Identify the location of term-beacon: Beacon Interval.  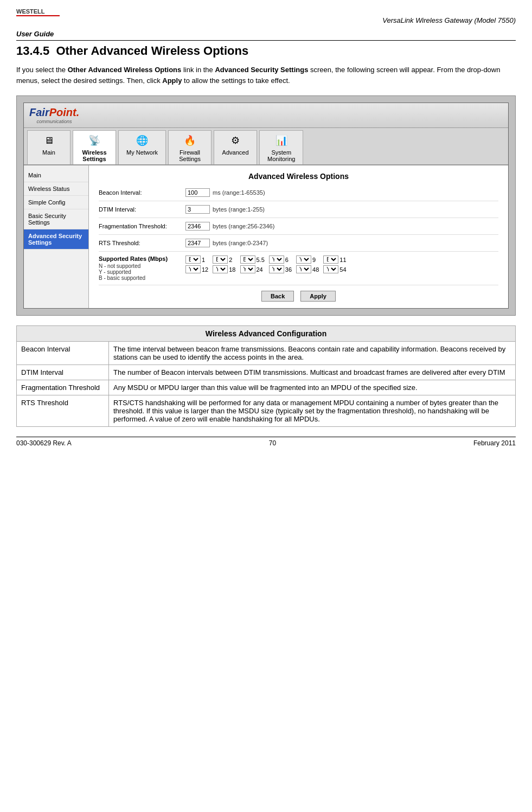
(63, 354).